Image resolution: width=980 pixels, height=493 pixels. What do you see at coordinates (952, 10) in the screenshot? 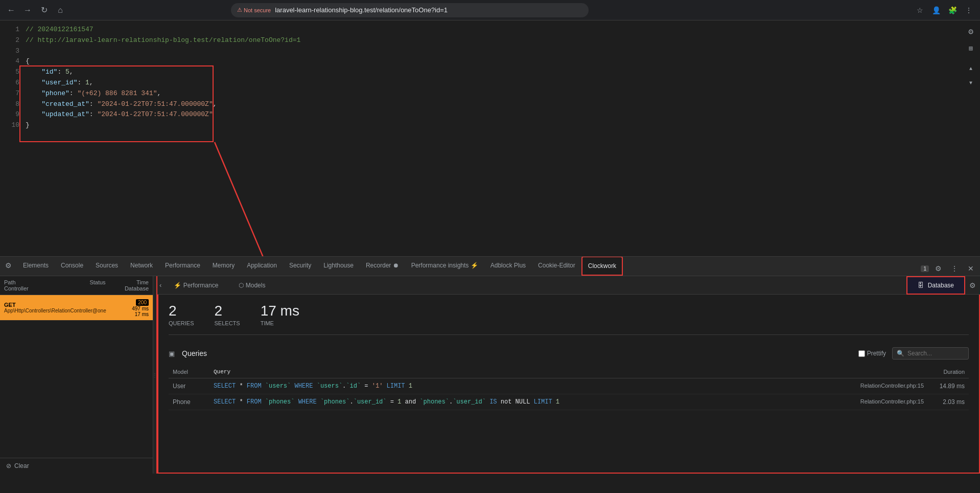
I see `extension-button: 🧩` at bounding box center [952, 10].